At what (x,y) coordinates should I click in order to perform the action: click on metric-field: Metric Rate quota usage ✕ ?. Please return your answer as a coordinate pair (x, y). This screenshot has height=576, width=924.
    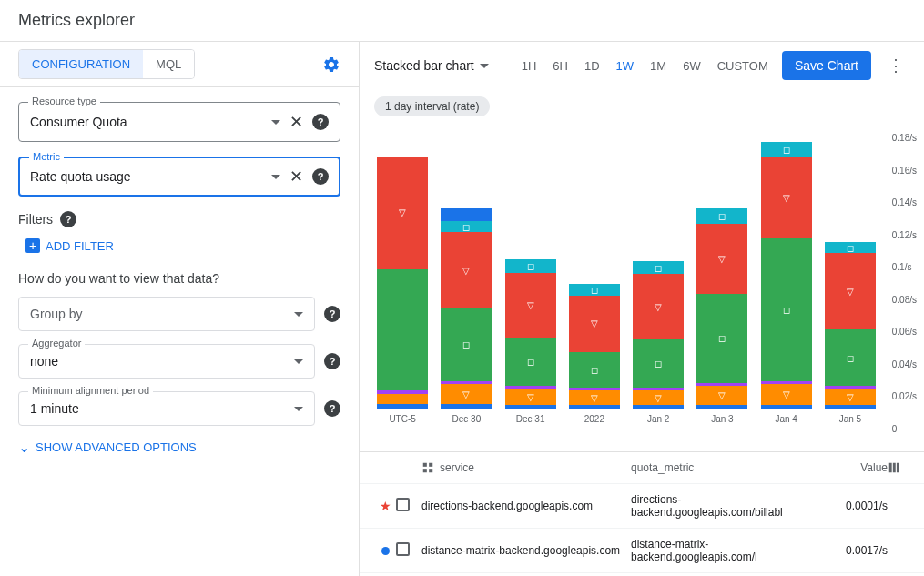
    Looking at the image, I should click on (179, 177).